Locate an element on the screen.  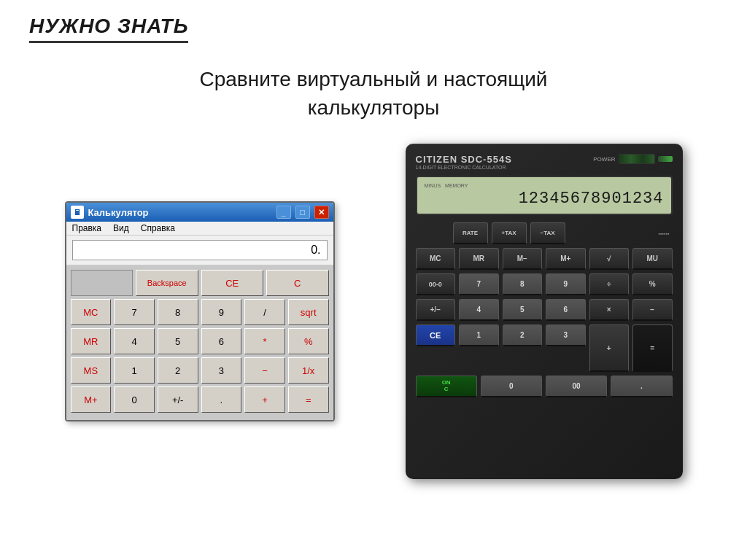
blank-btn is located at coordinates (102, 283).